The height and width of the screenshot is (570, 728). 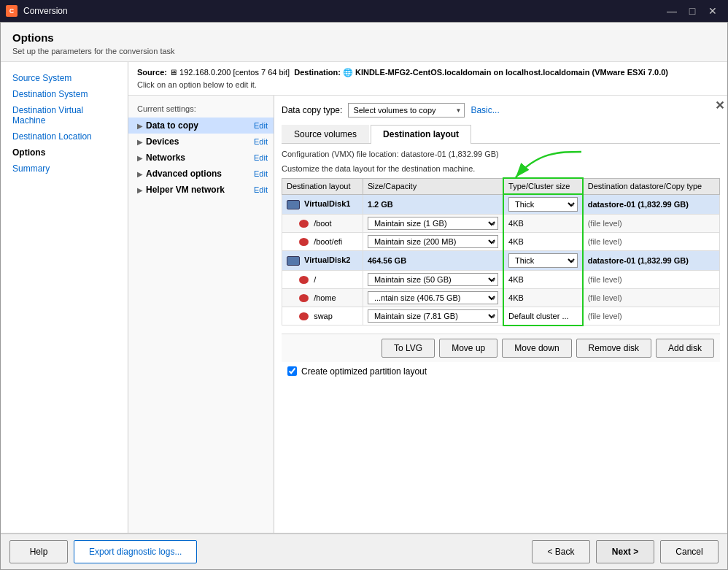 What do you see at coordinates (433, 223) in the screenshot?
I see `size-select-boot: Maintain size (1 GB)` at bounding box center [433, 223].